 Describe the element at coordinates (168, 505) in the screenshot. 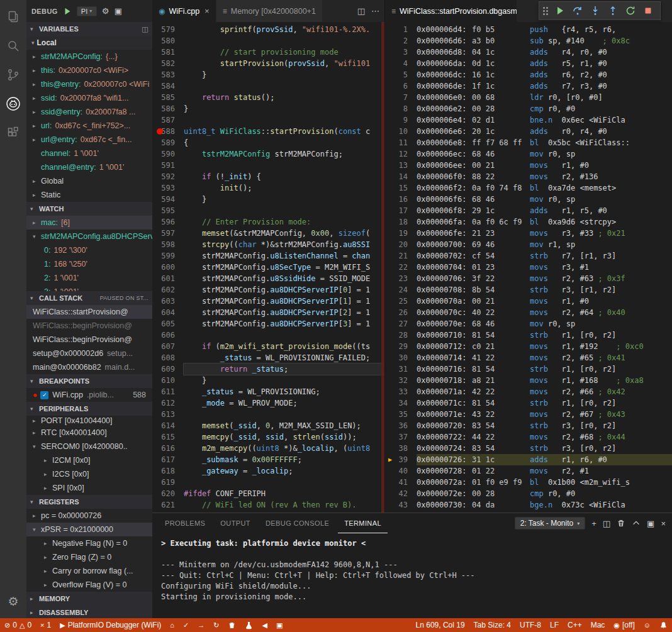

I see `gutter: 621` at that location.